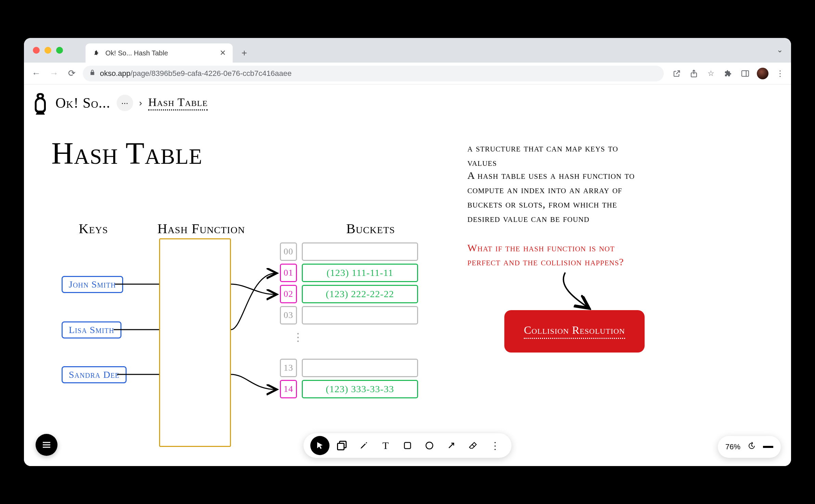 This screenshot has width=815, height=504. I want to click on zoom-level: 76%, so click(733, 447).